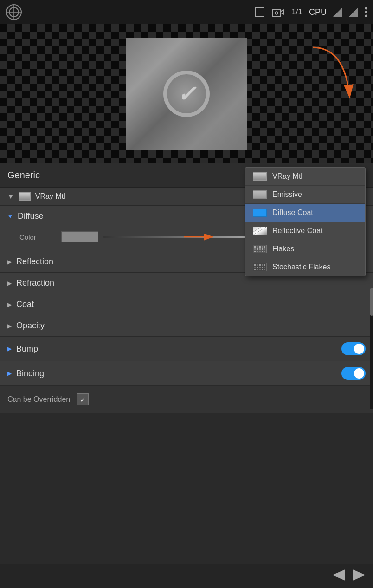 Image resolution: width=373 pixels, height=588 pixels. What do you see at coordinates (288, 176) in the screenshot?
I see `vray-mtl-label: VRay Mtl` at bounding box center [288, 176].